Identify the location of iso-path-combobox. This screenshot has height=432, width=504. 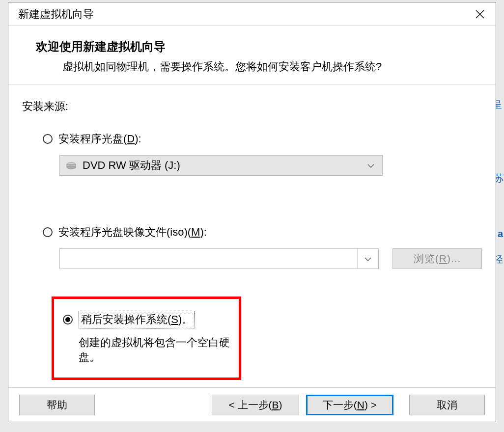
(219, 259).